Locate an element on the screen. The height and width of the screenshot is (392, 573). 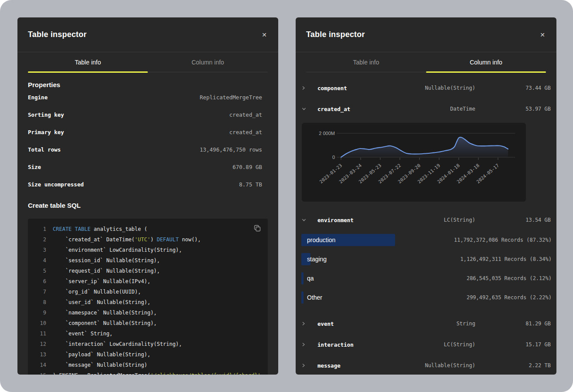
column-name: environment is located at coordinates (359, 220).